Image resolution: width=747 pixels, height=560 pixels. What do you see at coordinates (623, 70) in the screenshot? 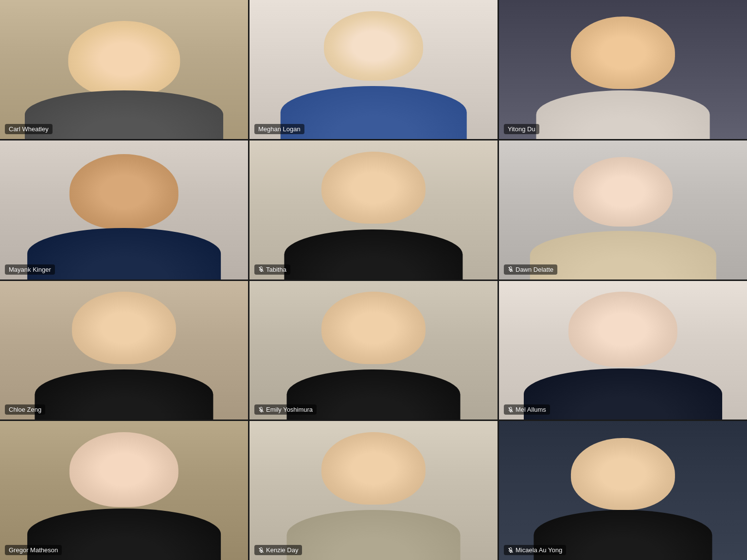
I see `tile-yitong-du: Yitong Du` at bounding box center [623, 70].